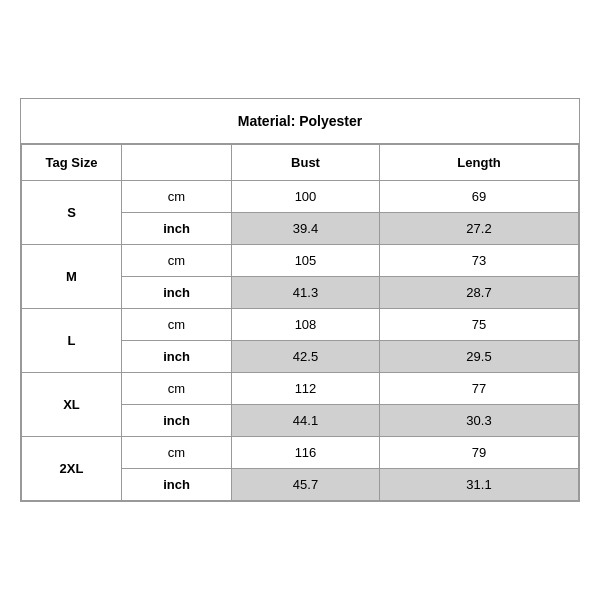 This screenshot has width=600, height=600. What do you see at coordinates (306, 357) in the screenshot?
I see `bust-inch-value: 42.5` at bounding box center [306, 357].